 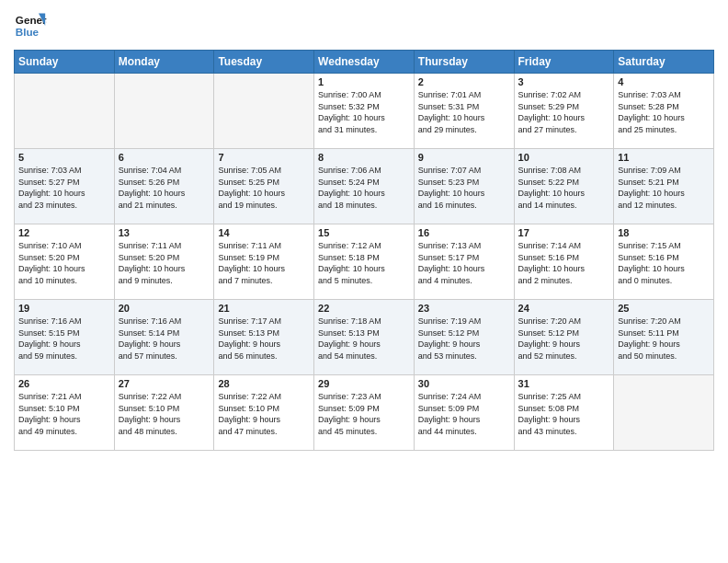 I want to click on day-info: Sunrise: 7:14 AM Sunset: 5:16 PM Dayligh…, so click(x=564, y=263).